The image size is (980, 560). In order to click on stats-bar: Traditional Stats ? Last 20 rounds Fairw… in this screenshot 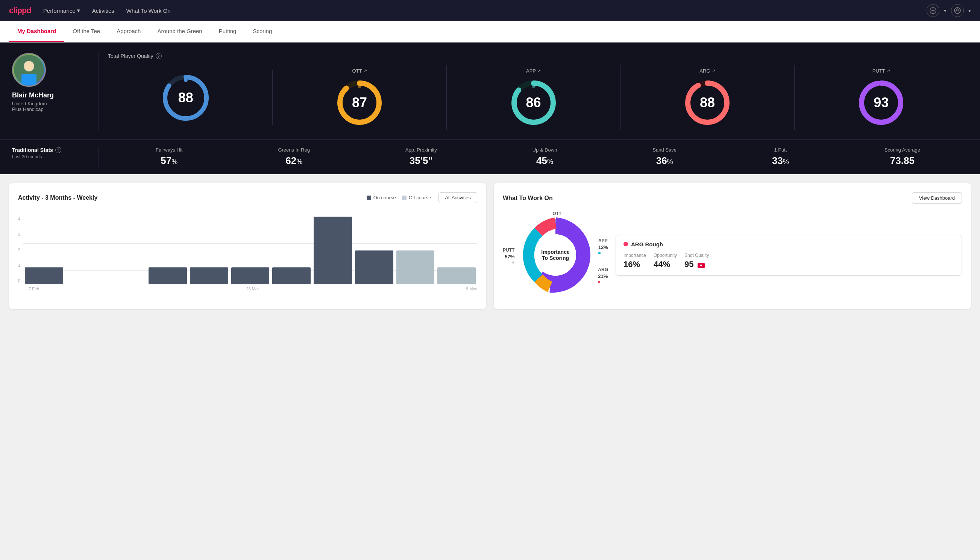, I will do `click(490, 157)`.